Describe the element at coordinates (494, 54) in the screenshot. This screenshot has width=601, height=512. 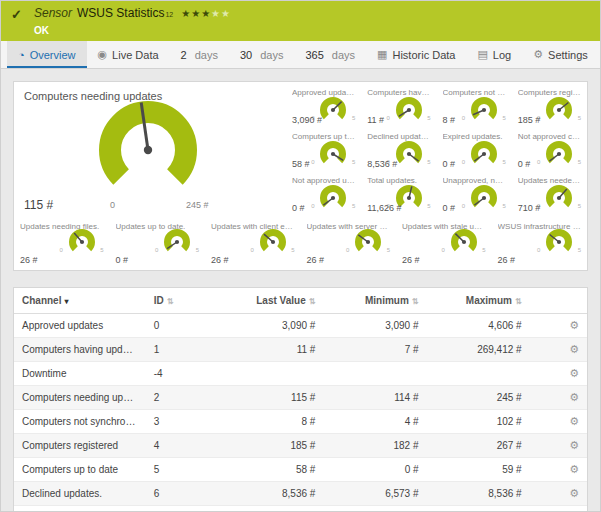
I see `tab-log: ▤Log` at that location.